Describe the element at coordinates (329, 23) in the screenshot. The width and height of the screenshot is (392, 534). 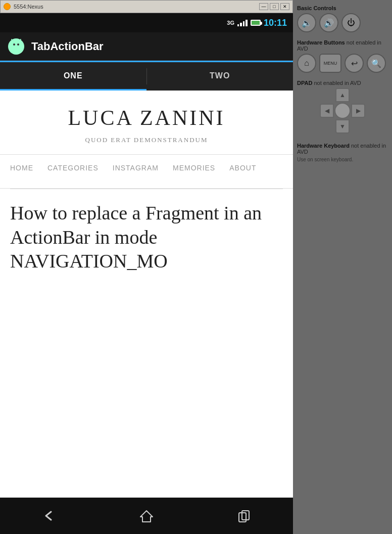
I see `volume-up-button: 🔊` at that location.